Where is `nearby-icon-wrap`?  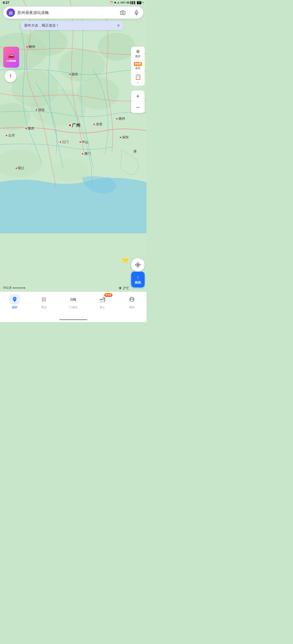
nearby-icon-wrap is located at coordinates (44, 300).